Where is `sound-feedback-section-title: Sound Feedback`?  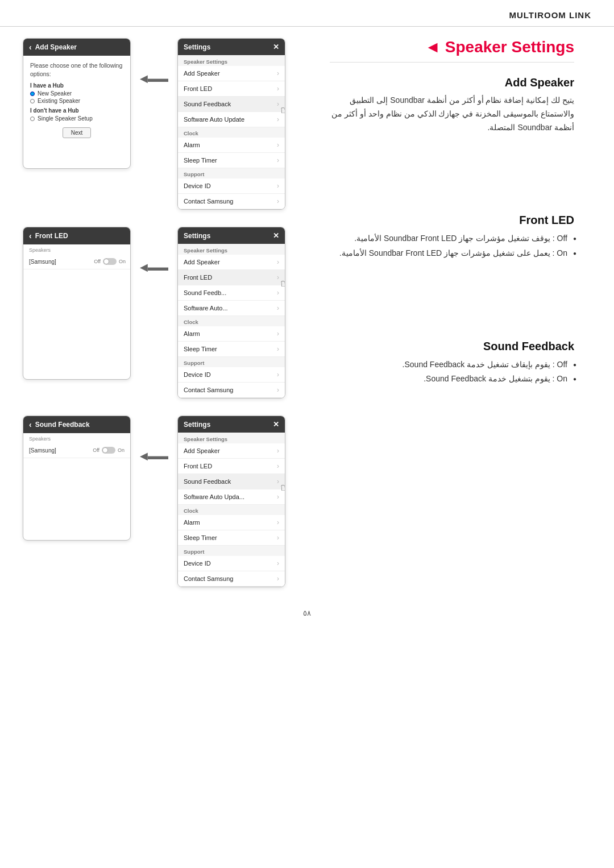
sound-feedback-section-title: Sound Feedback is located at coordinates (452, 347).